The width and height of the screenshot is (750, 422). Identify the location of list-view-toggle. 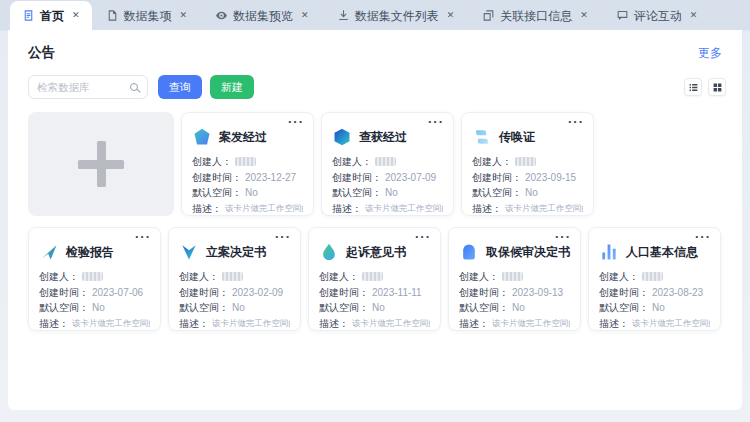
(693, 87).